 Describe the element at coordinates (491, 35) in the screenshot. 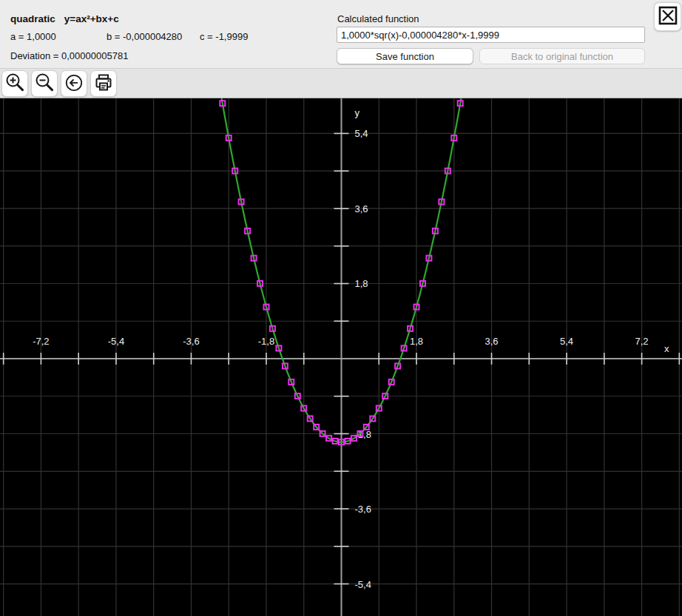

I see `calculated-function-input` at that location.